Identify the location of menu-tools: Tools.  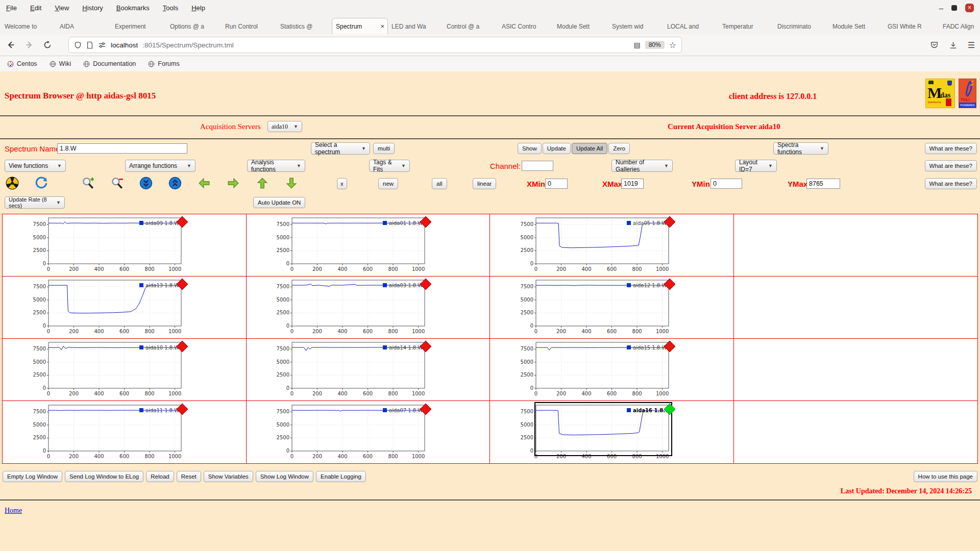
(170, 8).